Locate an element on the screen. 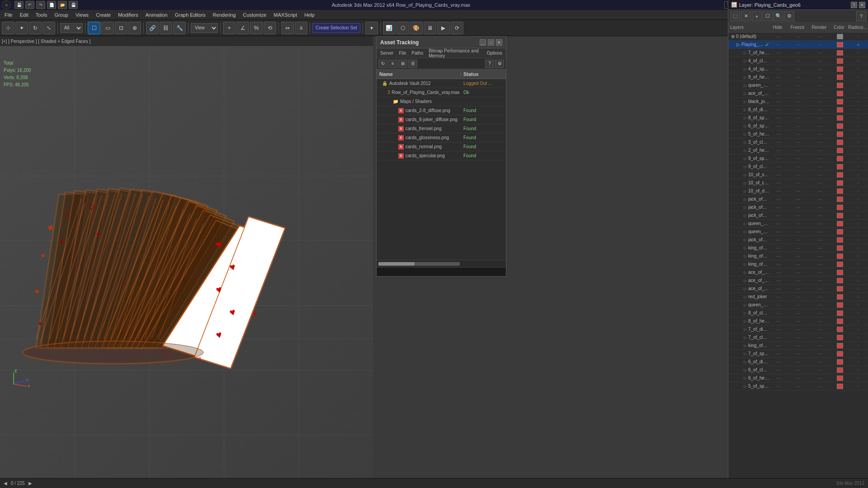 This screenshot has height=488, width=868. angle-snap-btn: ∠ is located at coordinates (243, 28).